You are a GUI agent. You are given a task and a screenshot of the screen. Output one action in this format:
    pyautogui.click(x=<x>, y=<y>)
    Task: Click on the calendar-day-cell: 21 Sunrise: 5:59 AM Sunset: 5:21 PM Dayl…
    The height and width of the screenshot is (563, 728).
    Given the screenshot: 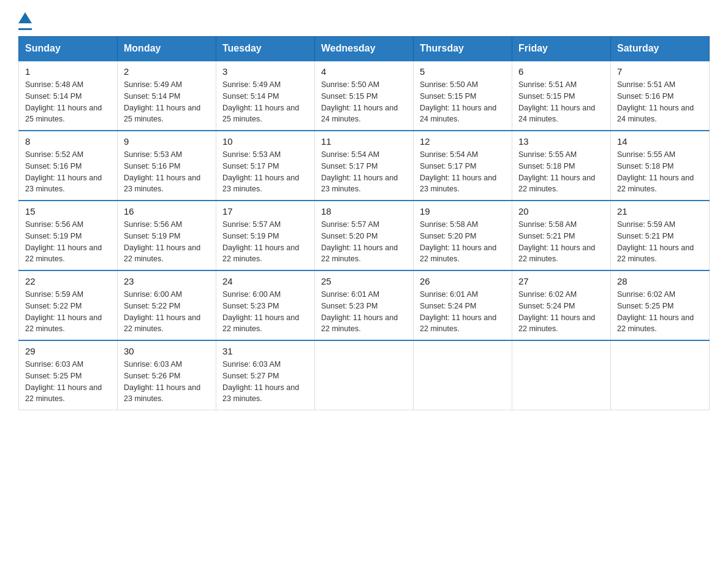 What is the action you would take?
    pyautogui.click(x=661, y=236)
    